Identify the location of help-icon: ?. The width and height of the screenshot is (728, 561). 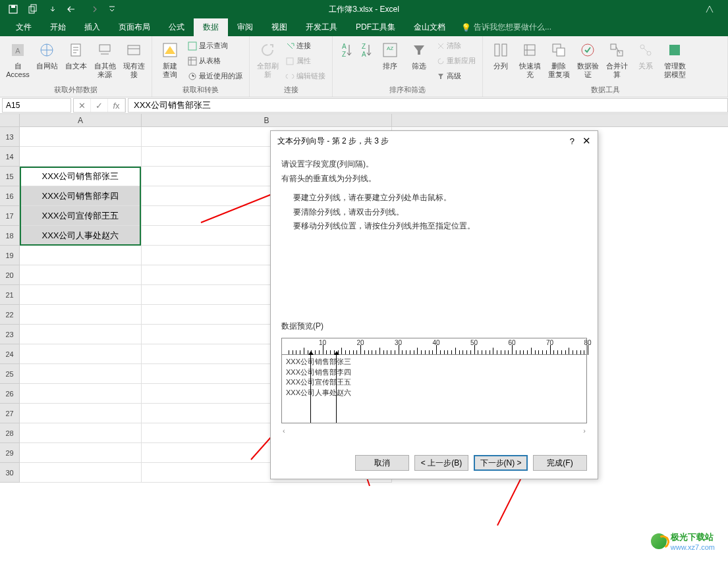
(572, 141).